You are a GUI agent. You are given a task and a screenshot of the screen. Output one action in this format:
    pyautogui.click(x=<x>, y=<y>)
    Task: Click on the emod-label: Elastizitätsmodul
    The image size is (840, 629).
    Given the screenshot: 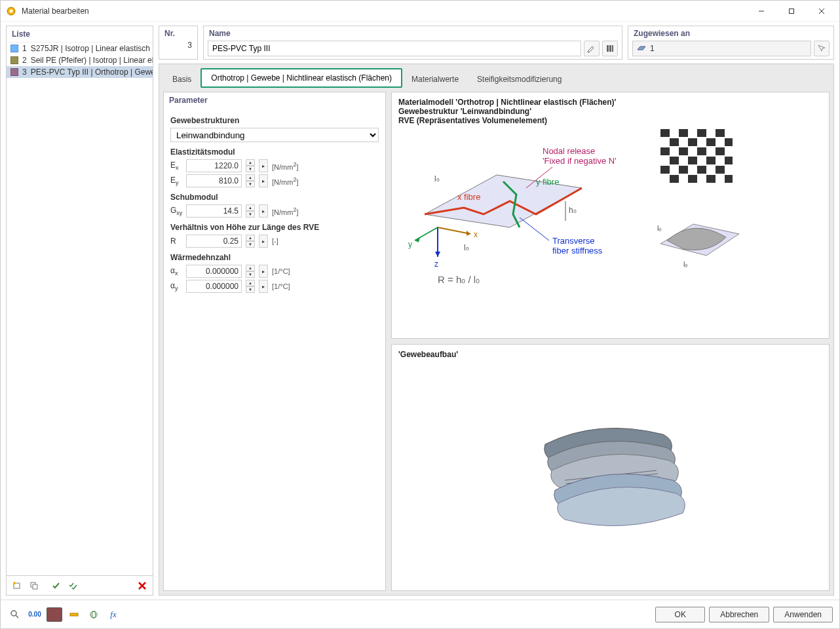 What is the action you would take?
    pyautogui.click(x=275, y=152)
    